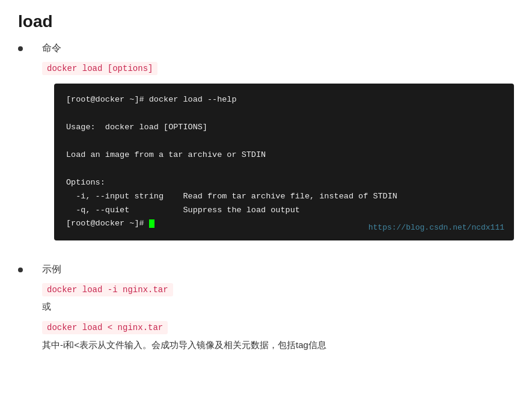 The image size is (532, 410). Describe the element at coordinates (278, 307) in the screenshot. I see `or-text: 或` at that location.